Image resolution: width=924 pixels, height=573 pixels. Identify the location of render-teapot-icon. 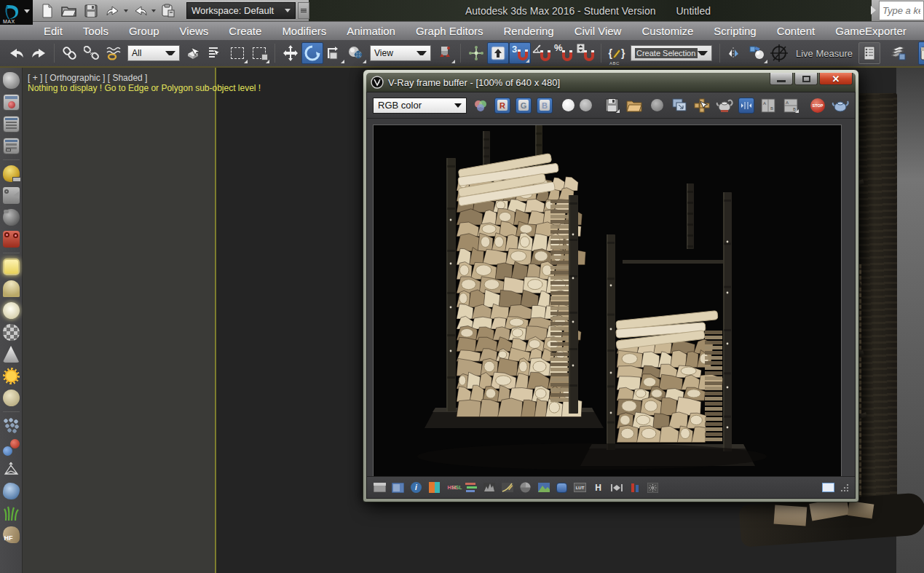
(12, 80).